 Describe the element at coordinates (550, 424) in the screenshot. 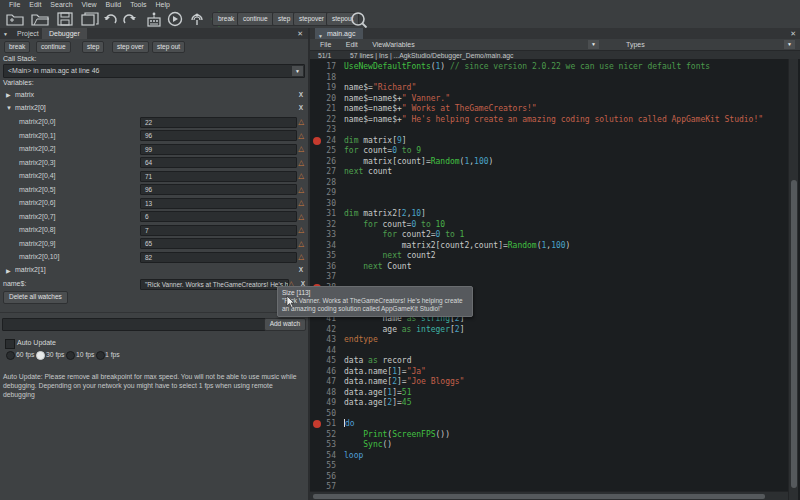

I see `code-line: 51do` at that location.